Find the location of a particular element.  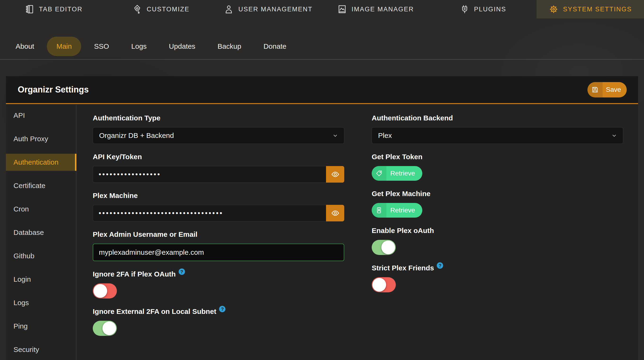

field-api-key-token: API Key/Token ••••••••••••••••• is located at coordinates (218, 168).